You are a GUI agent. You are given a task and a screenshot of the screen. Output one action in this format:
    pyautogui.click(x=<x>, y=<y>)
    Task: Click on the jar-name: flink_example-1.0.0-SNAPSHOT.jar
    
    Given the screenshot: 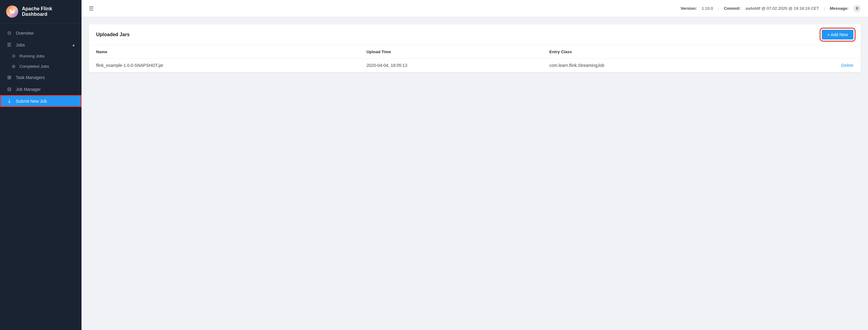 What is the action you would take?
    pyautogui.click(x=224, y=65)
    